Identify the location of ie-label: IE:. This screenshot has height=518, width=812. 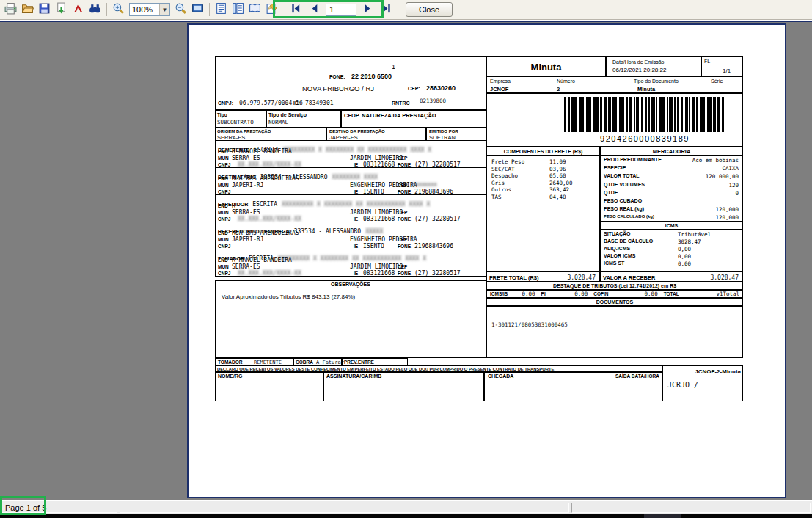
(296, 103).